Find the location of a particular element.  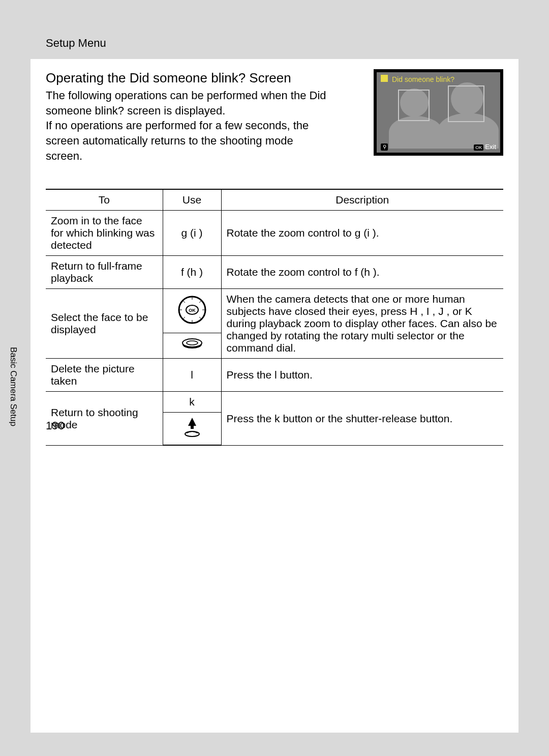

cell-use: l is located at coordinates (192, 375).